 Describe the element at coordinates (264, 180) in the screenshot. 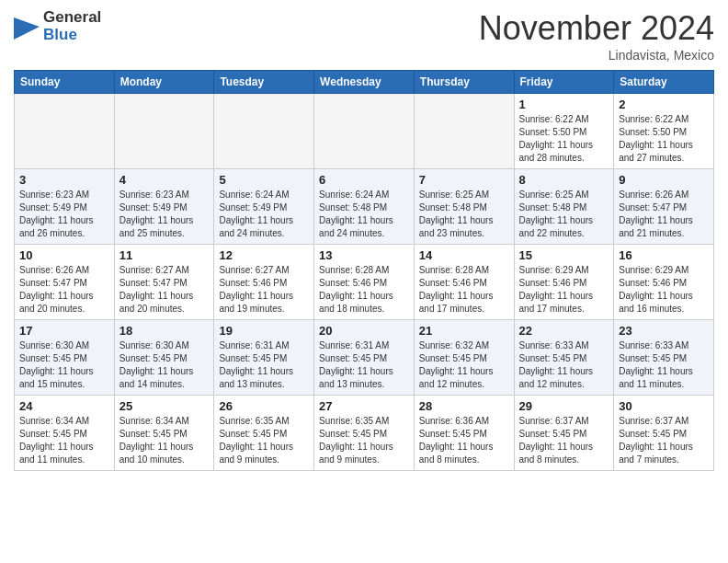

I see `day-number: 5` at that location.